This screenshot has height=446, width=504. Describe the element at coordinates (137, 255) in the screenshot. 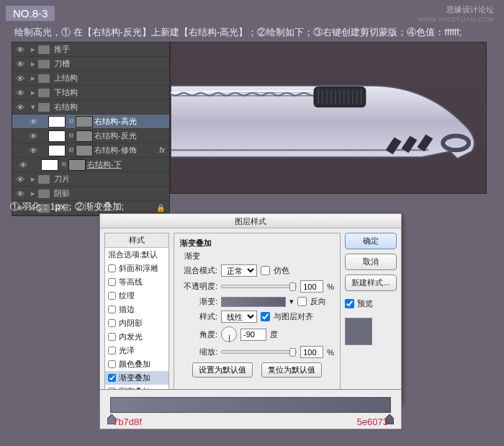

I see `style-item: 混合选项:默认` at that location.